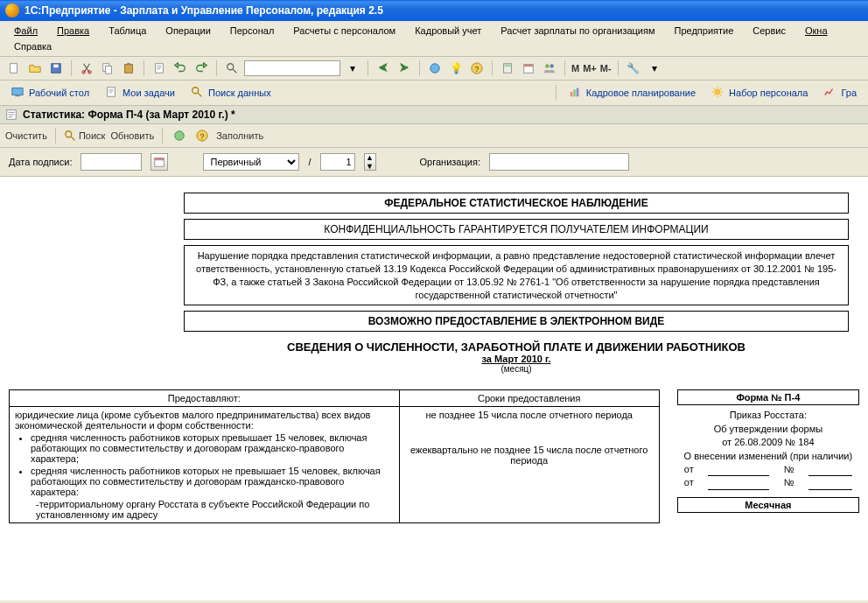  I want to click on recruitment-label: Набор персонала, so click(768, 93).